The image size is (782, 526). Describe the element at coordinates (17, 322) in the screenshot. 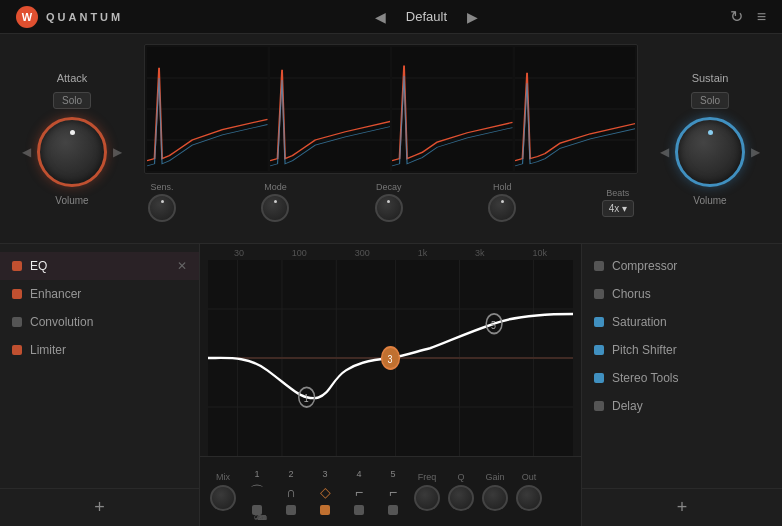

I see `convolution-color` at that location.